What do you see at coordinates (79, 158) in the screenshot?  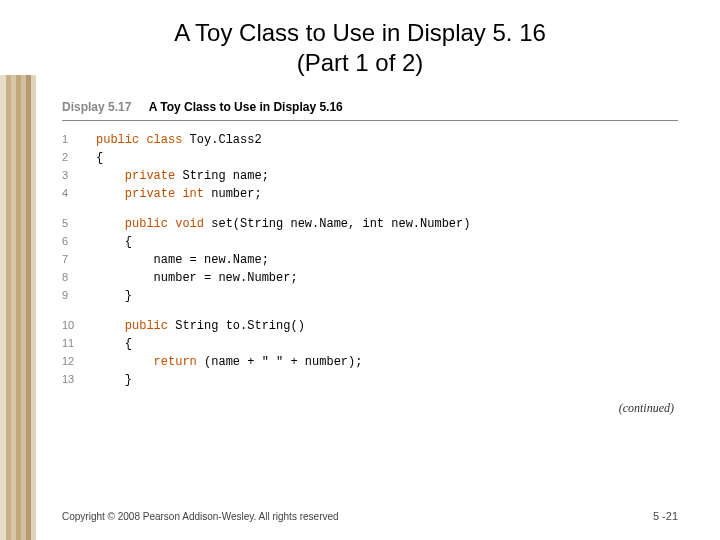 I see `line-number: 2` at bounding box center [79, 158].